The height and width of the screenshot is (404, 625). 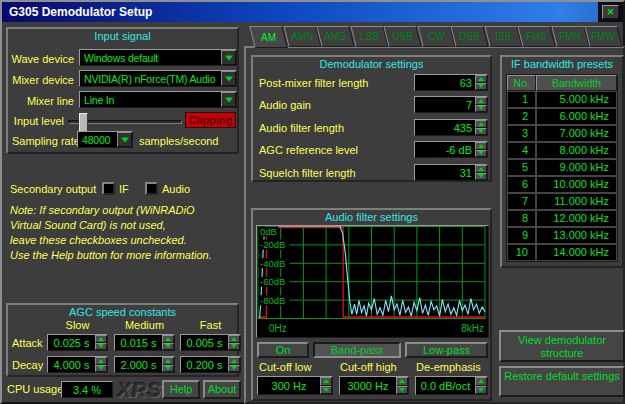 I want to click on table-cell: 3, so click(x=522, y=134).